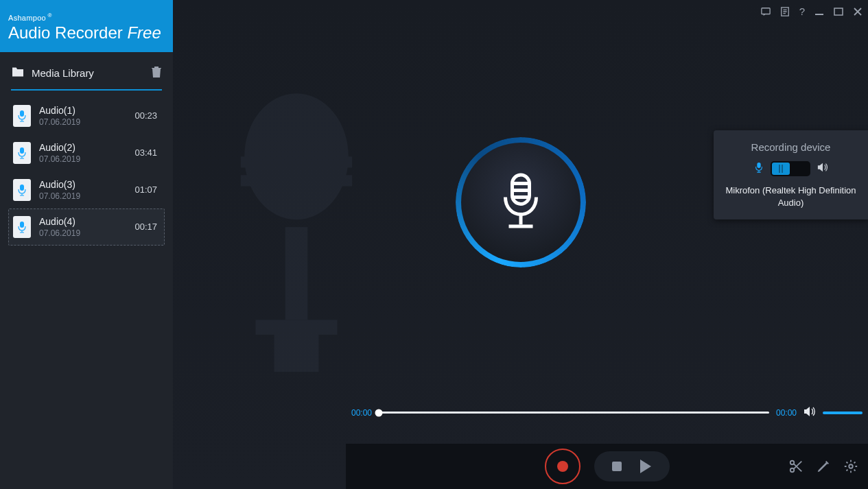  Describe the element at coordinates (646, 466) in the screenshot. I see `play-button` at that location.